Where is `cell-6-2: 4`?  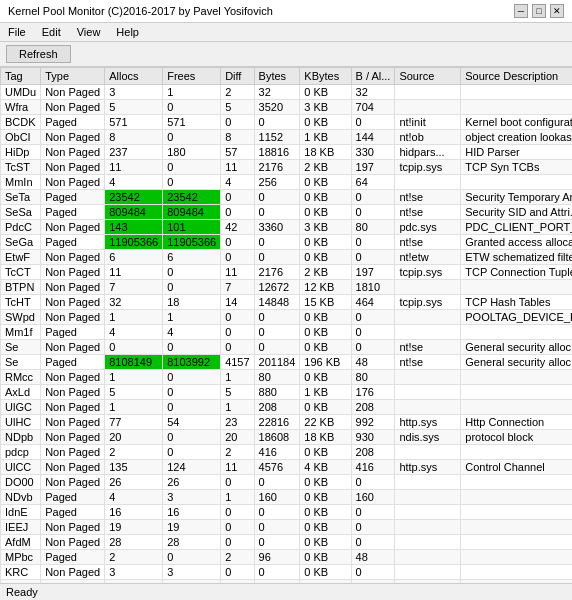 cell-6-2: 4 is located at coordinates (134, 182).